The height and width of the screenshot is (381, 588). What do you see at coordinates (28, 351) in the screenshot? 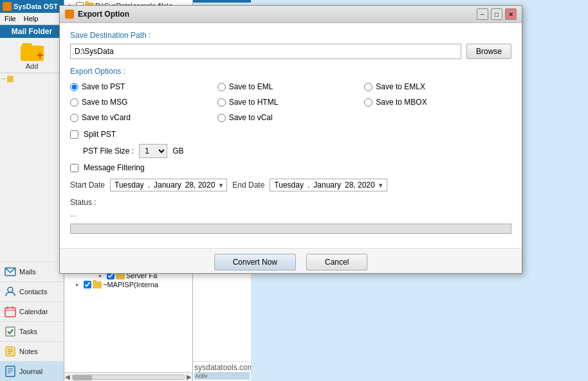
I see `notes-label: Notes` at bounding box center [28, 351].